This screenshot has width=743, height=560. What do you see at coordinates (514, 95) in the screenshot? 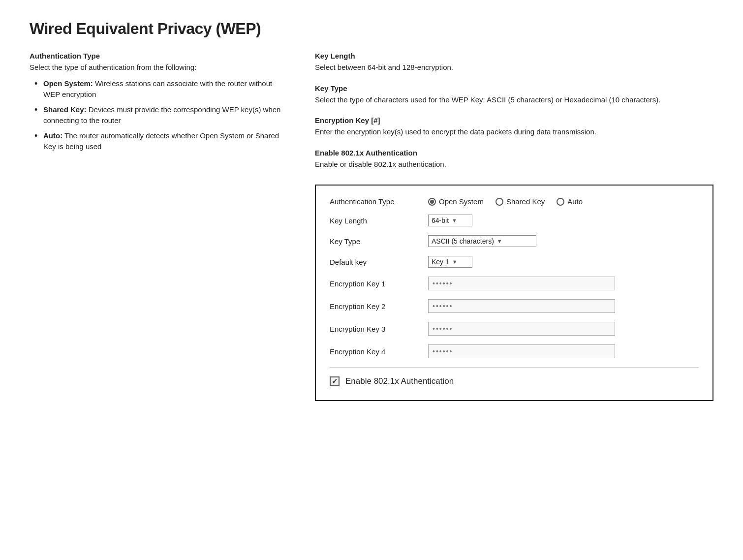
I see `key-type-section: Key Type Select the type of characters u…` at bounding box center [514, 95].